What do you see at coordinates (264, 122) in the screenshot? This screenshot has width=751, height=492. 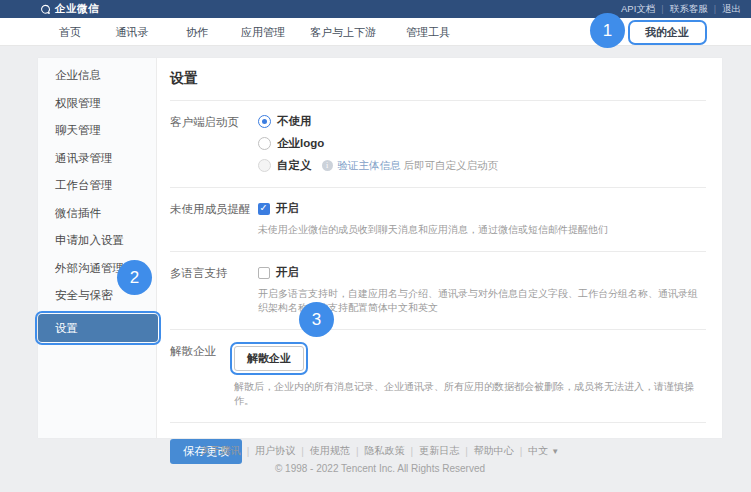 I see `radio-no-use` at bounding box center [264, 122].